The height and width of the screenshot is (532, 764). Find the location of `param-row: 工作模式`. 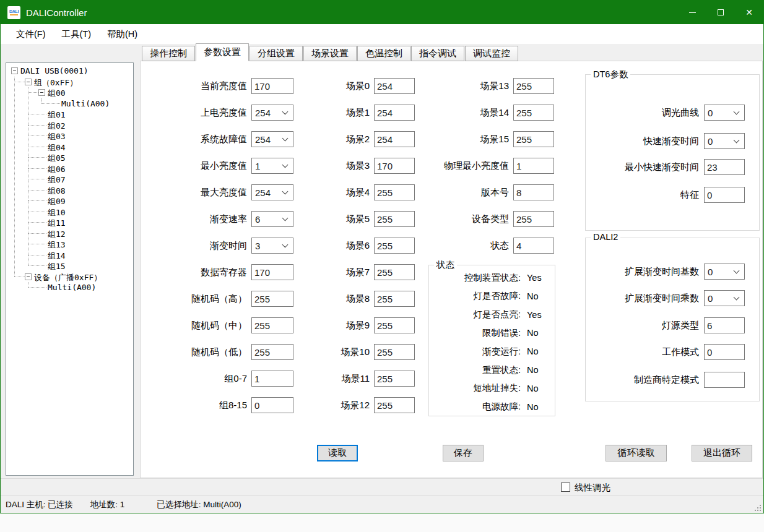

param-row: 工作模式 is located at coordinates (672, 352).